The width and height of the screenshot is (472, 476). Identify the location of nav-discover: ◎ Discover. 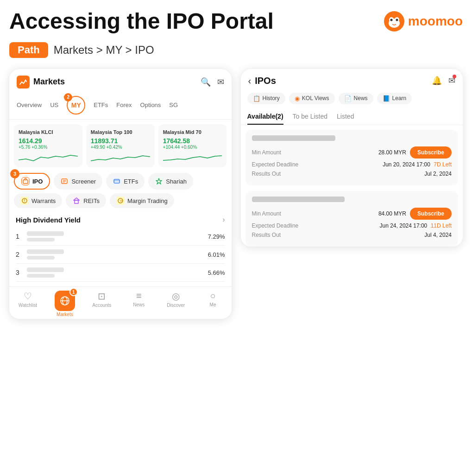
(176, 304).